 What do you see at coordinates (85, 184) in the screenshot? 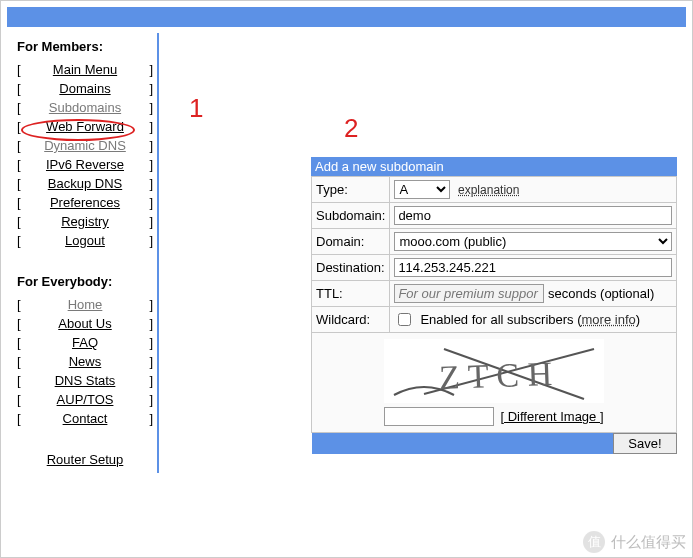
I see `sidebar-item-backup-dns: [Backup DNS]` at bounding box center [85, 184].